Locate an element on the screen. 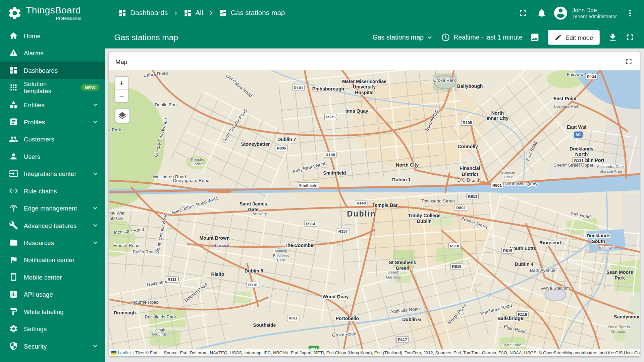 This screenshot has height=362, width=644. edit-mode-button: Edit mode is located at coordinates (574, 37).